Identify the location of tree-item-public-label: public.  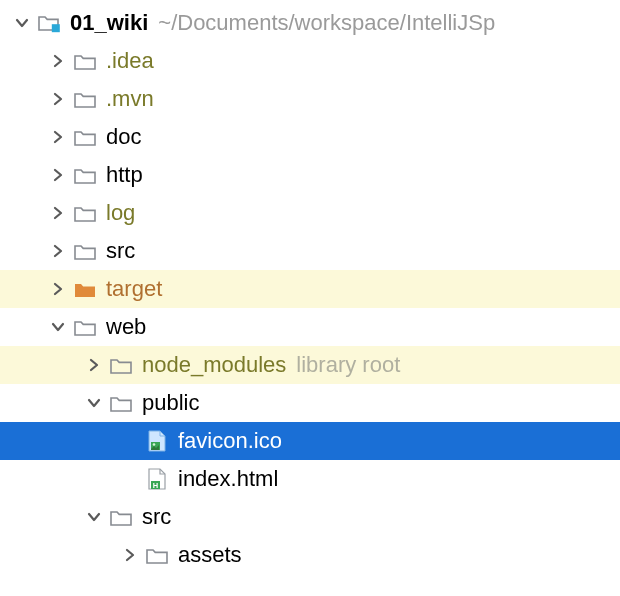
(170, 403).